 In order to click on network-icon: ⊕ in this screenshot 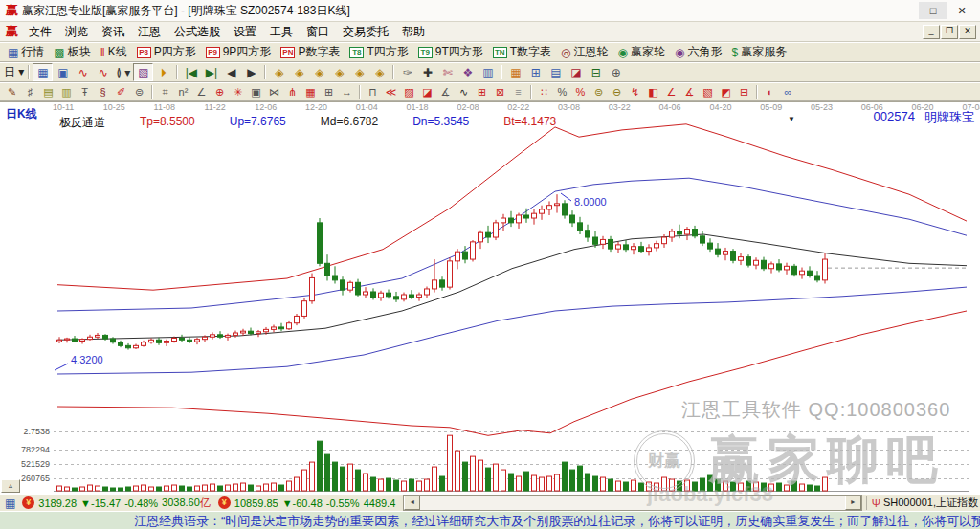, I will do `click(616, 73)`.